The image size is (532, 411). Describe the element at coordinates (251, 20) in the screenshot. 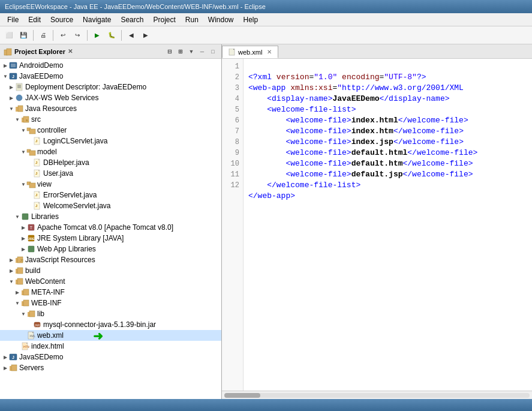

I see `menu-help: Help` at that location.